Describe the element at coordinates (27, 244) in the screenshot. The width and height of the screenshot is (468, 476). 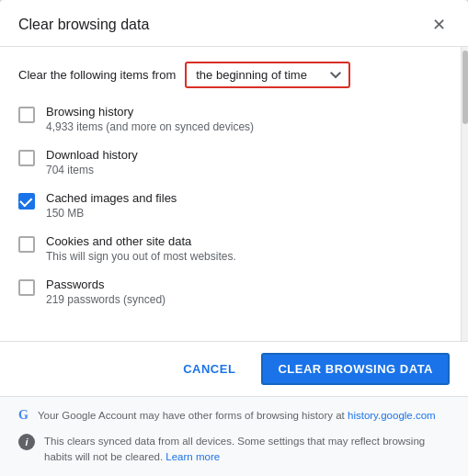
I see `cookies-checkbox-box` at that location.